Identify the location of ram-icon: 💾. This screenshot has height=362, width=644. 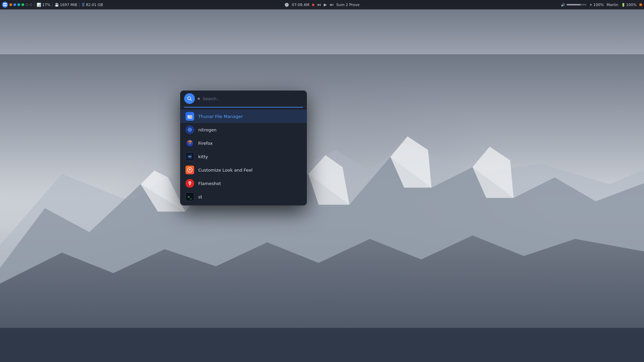
(57, 5).